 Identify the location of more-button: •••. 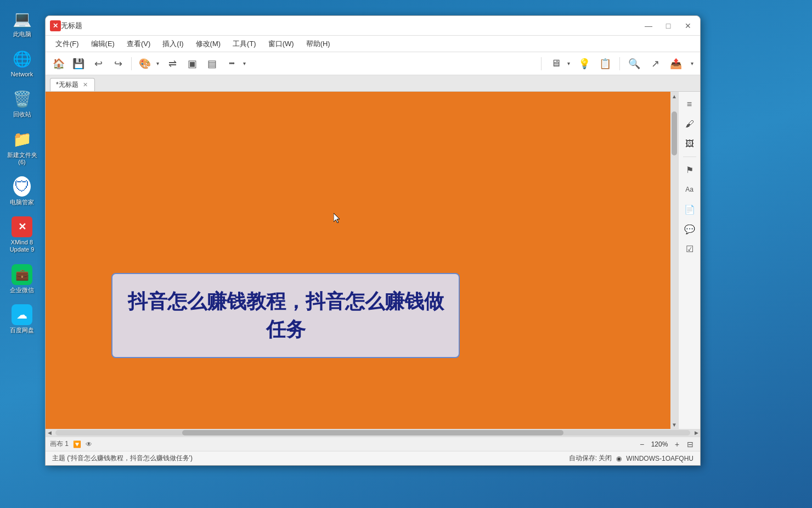
(232, 64).